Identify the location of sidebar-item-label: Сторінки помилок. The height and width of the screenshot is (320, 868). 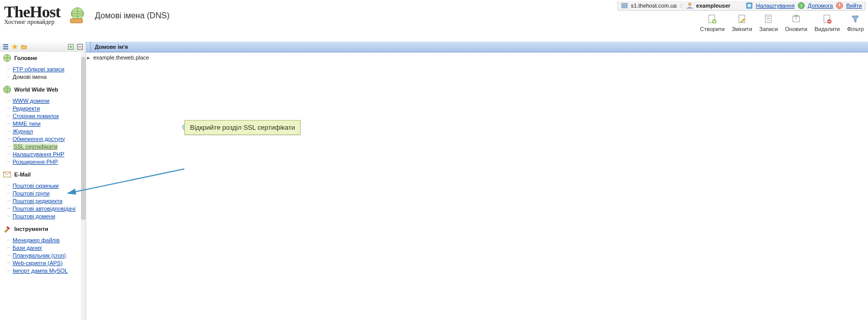
(36, 116).